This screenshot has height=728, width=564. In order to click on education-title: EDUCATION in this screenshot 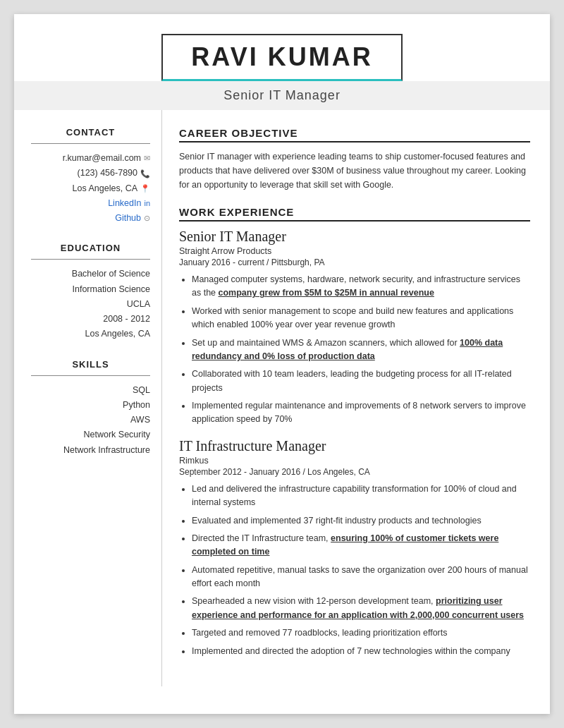, I will do `click(90, 248)`.